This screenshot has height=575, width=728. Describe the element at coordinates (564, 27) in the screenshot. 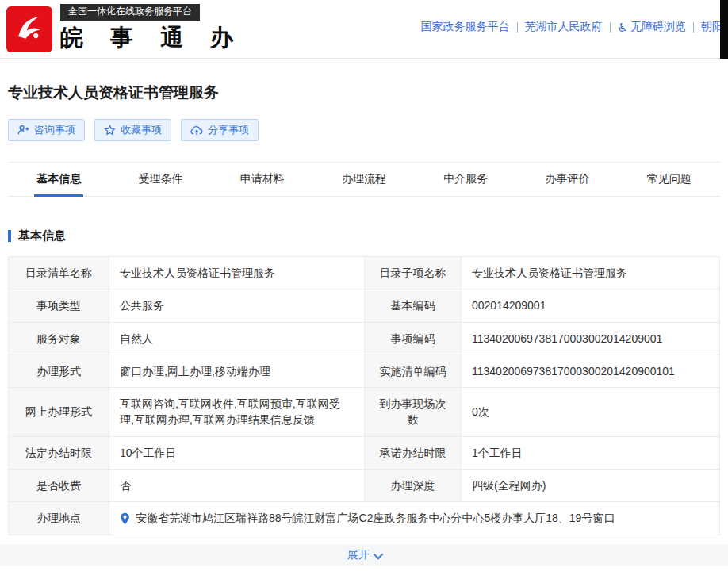

I see `nav-link-wuhu-government: 芜湖市人民政府` at that location.